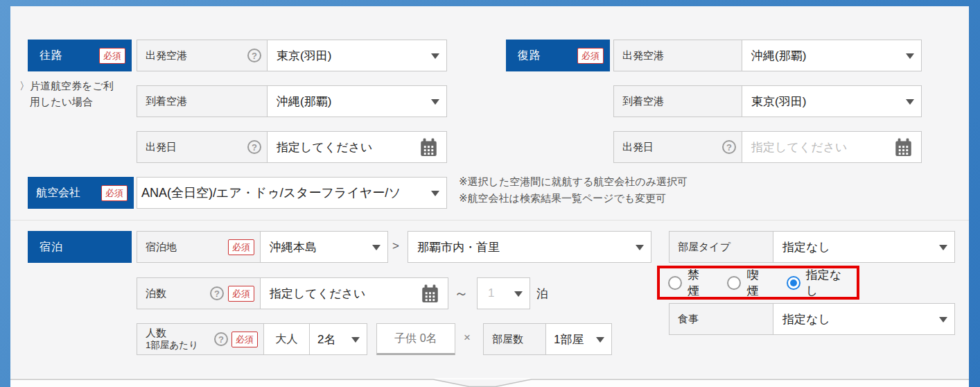 The image size is (980, 387). Describe the element at coordinates (292, 193) in the screenshot. I see `airline-select-row: ANA(全日空)/エア・ドゥ/スターフライヤー/ソ` at that location.